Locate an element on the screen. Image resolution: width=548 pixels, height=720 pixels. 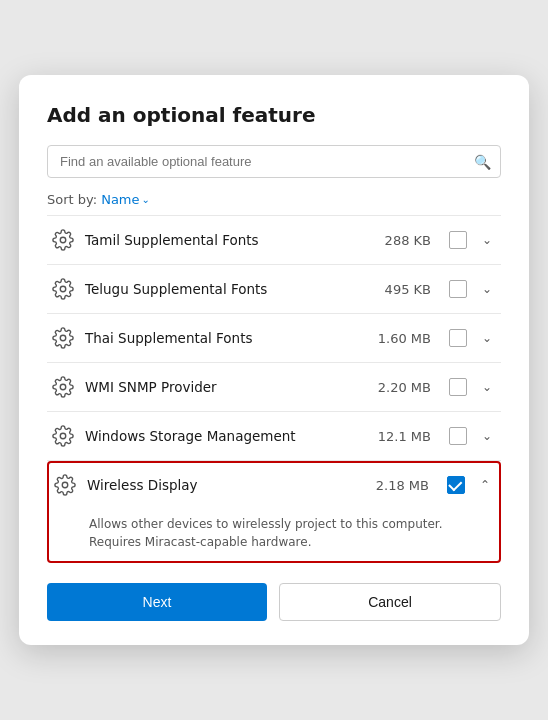
list-item: Windows Storage Management 12.1 MB ⌄ is located at coordinates (274, 436).